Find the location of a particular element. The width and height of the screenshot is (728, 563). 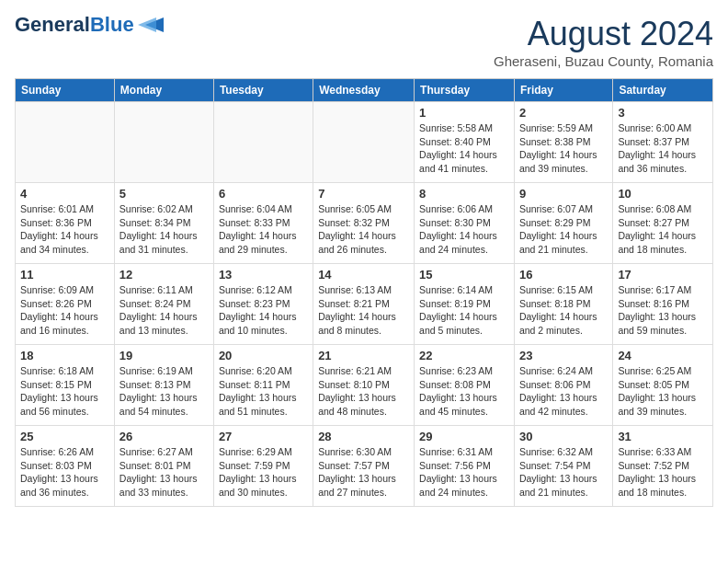

day-info: Sunrise: 5:58 AM Sunset: 8:40 PM Dayligh… is located at coordinates (464, 149).